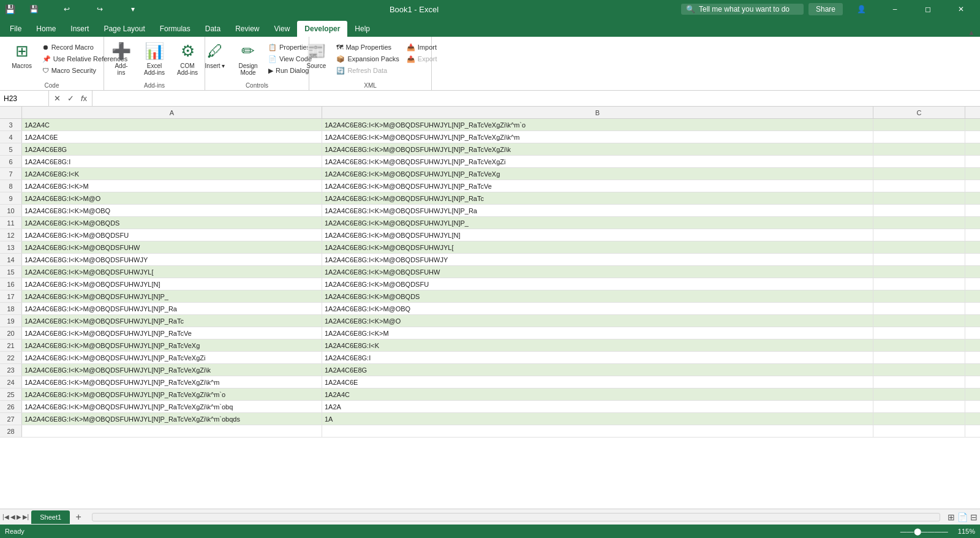  I want to click on tab-data: Data, so click(213, 29).